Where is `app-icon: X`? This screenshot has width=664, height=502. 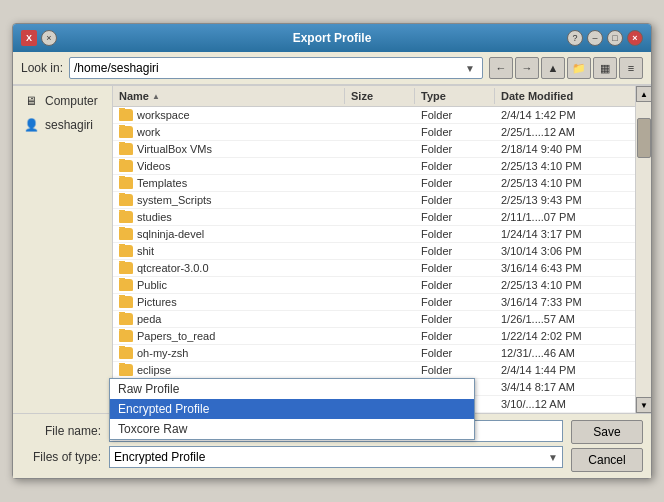
app-icon: X is located at coordinates (29, 38).